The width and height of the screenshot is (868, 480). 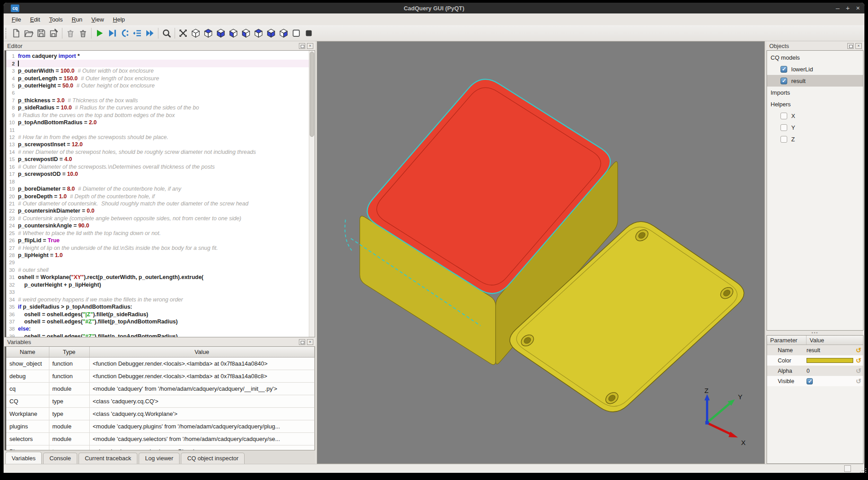 I want to click on param-row-color: Color↺, so click(x=815, y=361).